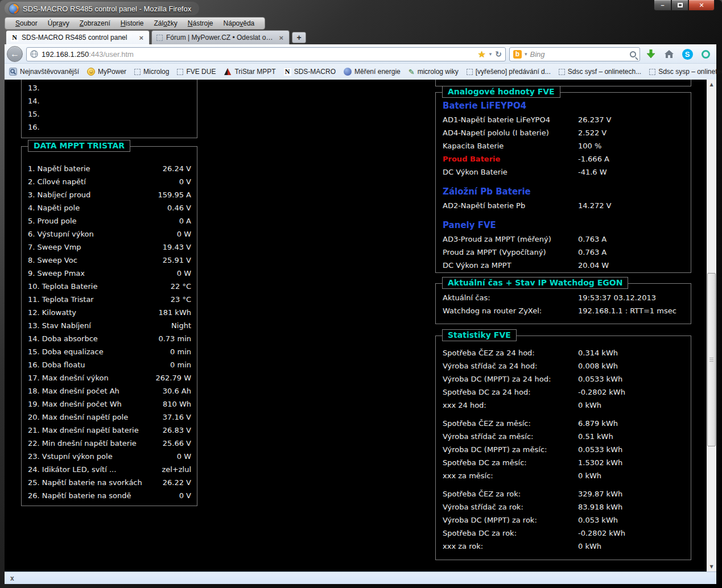  What do you see at coordinates (669, 54) in the screenshot?
I see `home-button` at bounding box center [669, 54].